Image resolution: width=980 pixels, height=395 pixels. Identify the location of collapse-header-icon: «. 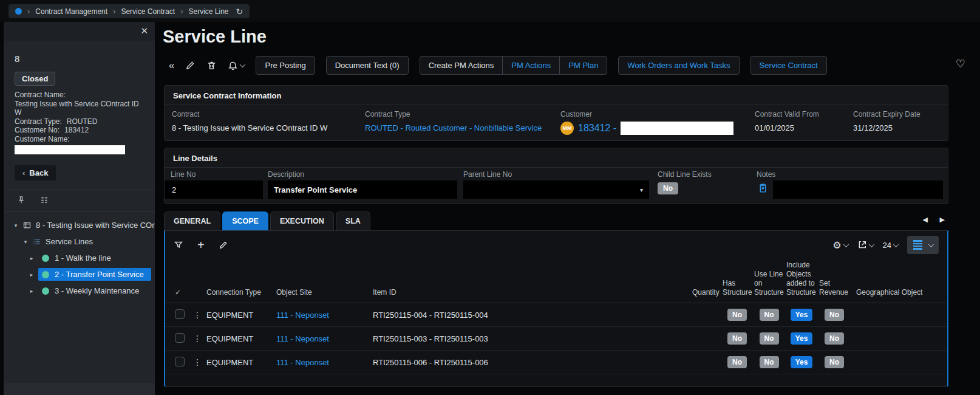
(171, 66).